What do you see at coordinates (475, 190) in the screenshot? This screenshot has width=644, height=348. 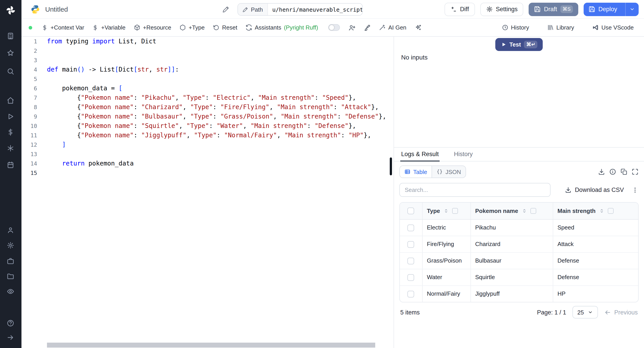 I see `search-input` at bounding box center [475, 190].